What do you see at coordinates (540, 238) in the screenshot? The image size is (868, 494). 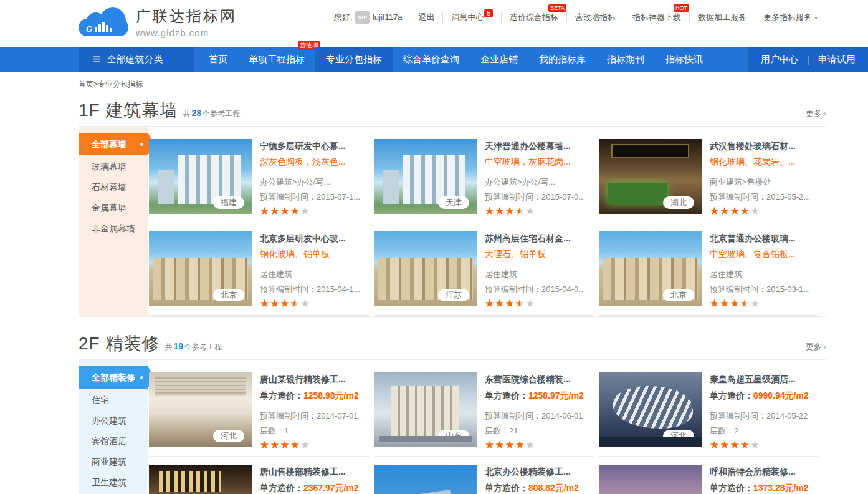 I see `project-title: 苏州高层住宅石材金...` at bounding box center [540, 238].